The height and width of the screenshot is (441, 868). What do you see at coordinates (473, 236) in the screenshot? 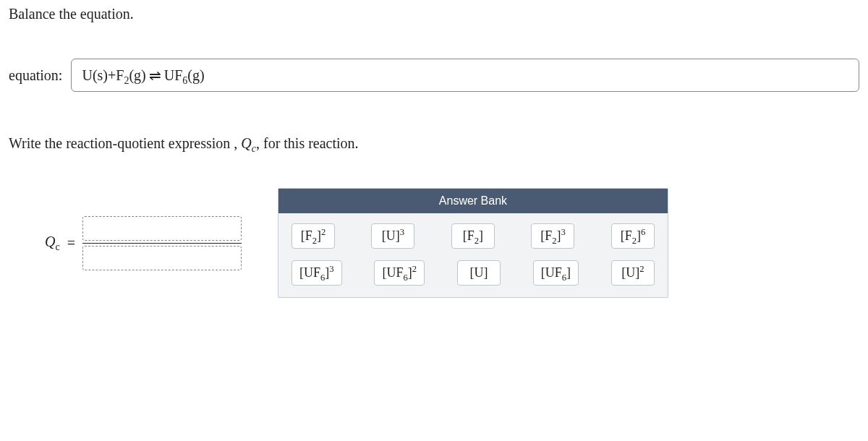
I see `bank-row: [F2]2[U]3[F2][F2]3[F2]6` at bounding box center [473, 236].